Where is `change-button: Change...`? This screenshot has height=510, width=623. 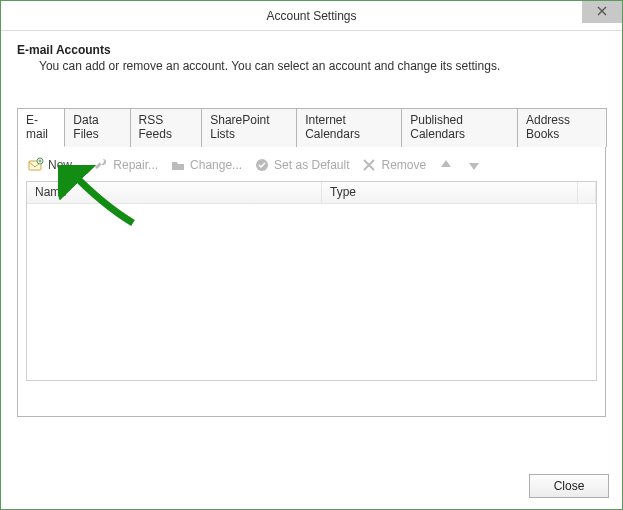
change-button: Change... is located at coordinates (206, 165).